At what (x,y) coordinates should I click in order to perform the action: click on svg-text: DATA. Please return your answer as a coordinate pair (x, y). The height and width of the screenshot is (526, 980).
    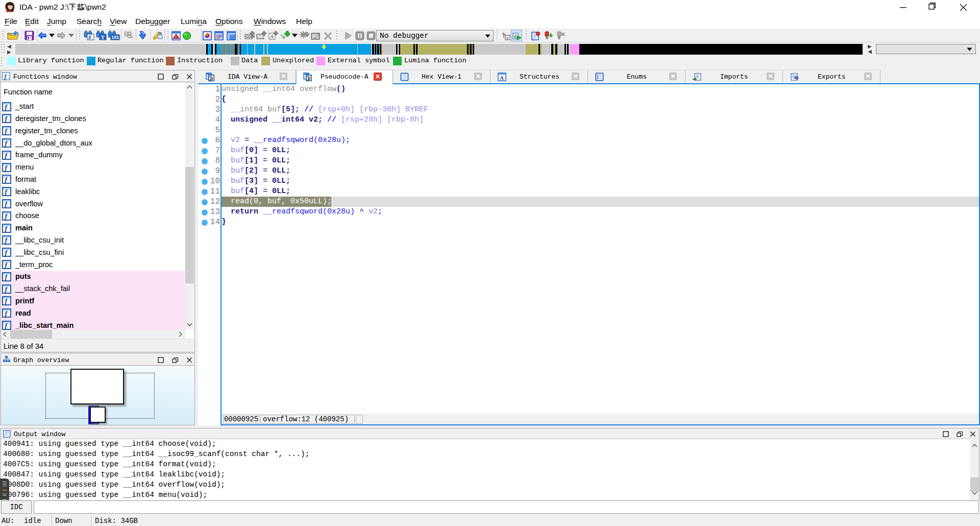
    Looking at the image, I should click on (261, 37).